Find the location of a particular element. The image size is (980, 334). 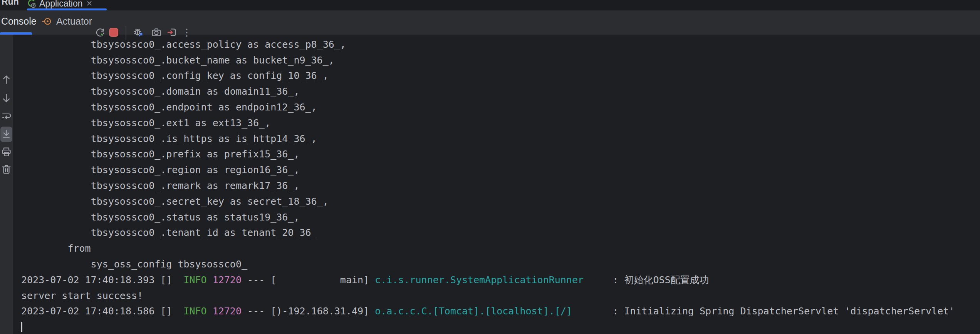

console-toolbar: Console Actuator is located at coordinates (490, 22).